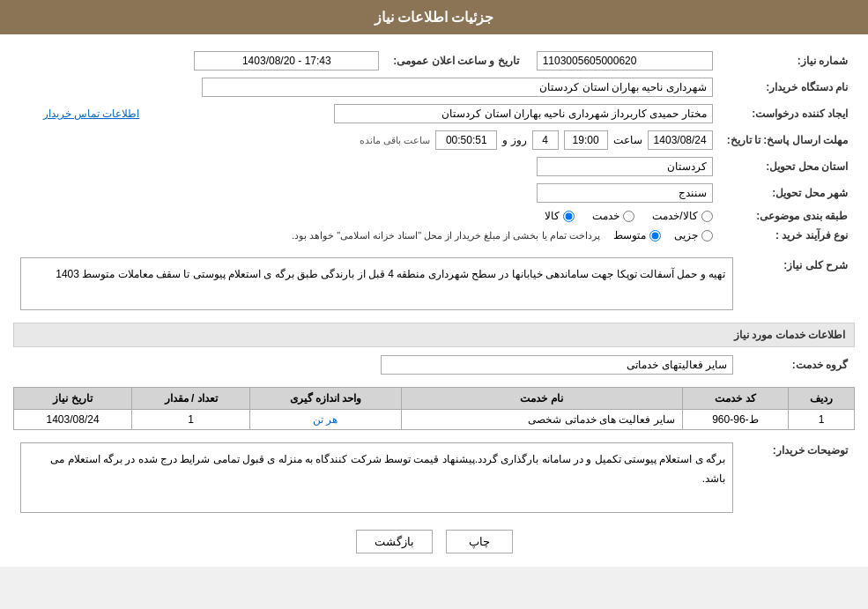  I want to click on row-name-dastgah: نام دستگاه خریدار: شهرداری ناحیه بهاران …, so click(434, 87).